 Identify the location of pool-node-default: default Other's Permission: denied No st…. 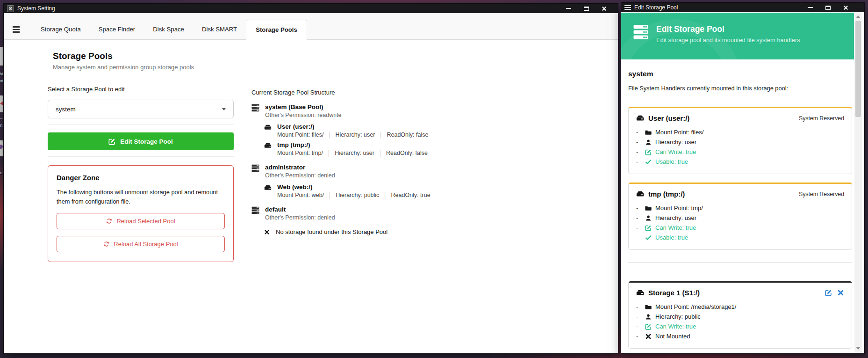
(392, 221).